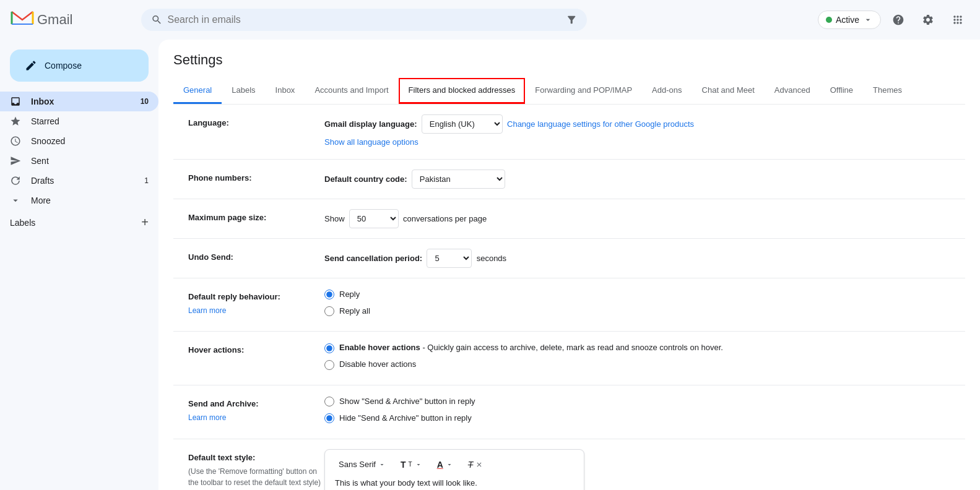 The image size is (980, 490). I want to click on more-label: More, so click(90, 200).